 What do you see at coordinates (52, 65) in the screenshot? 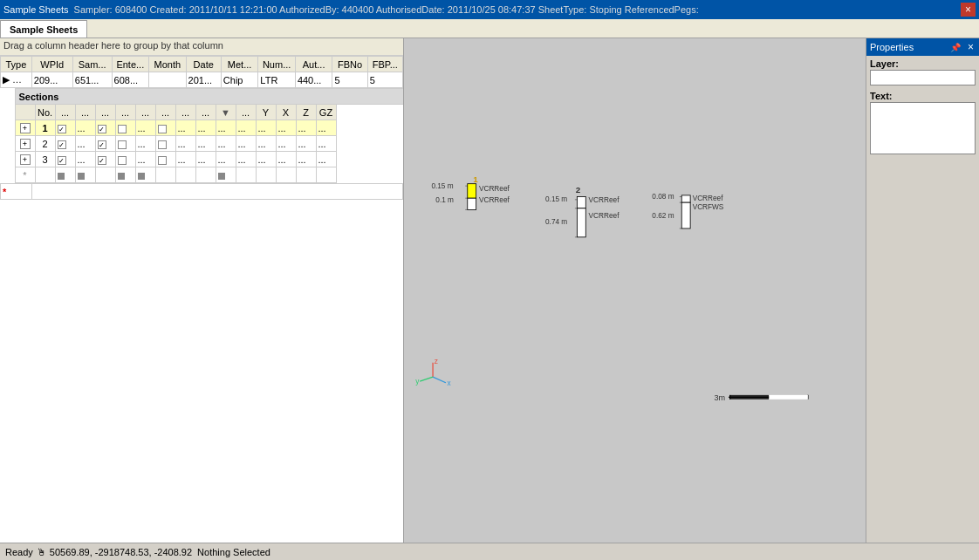
I see `col-wpid: WPId` at bounding box center [52, 65].